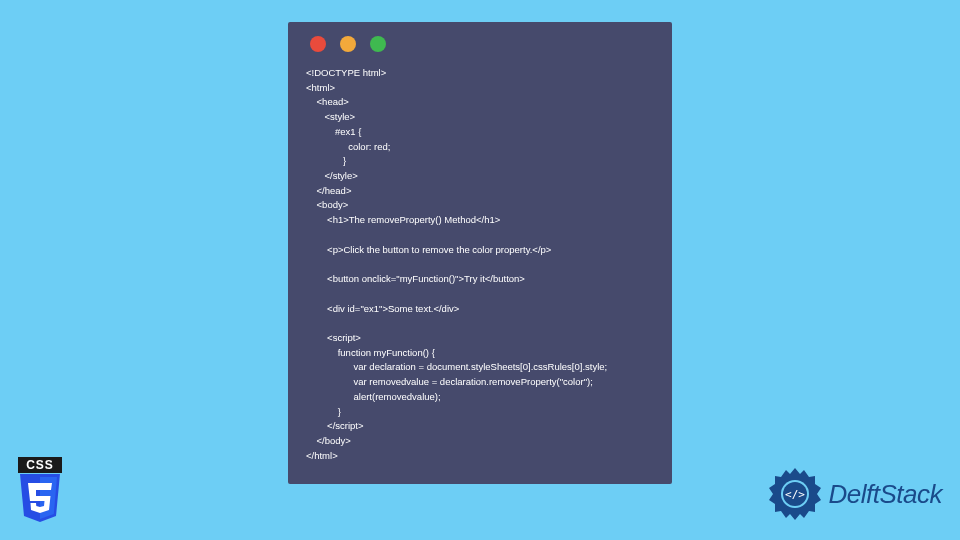 The width and height of the screenshot is (960, 540). Describe the element at coordinates (40, 498) in the screenshot. I see `css-shield-icon` at that location.